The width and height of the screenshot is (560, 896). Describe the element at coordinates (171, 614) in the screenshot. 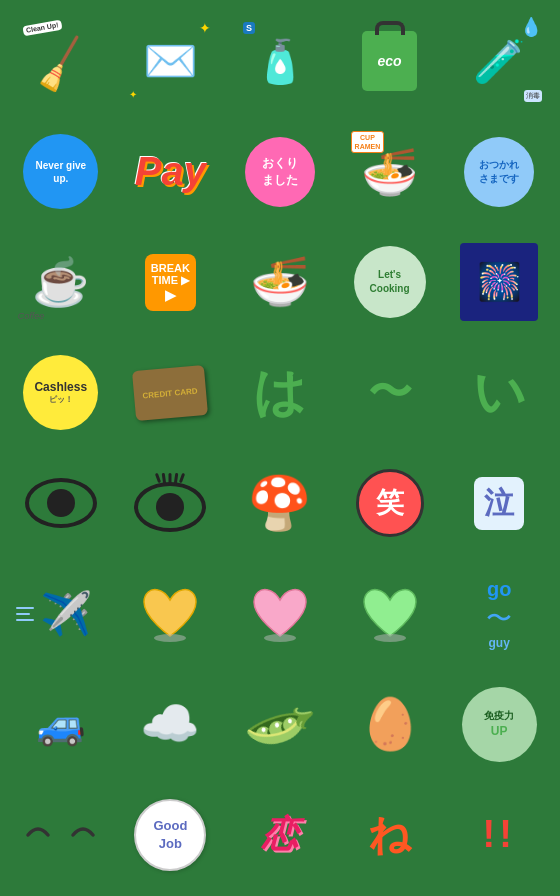

I see `cell-heart-yellow` at that location.